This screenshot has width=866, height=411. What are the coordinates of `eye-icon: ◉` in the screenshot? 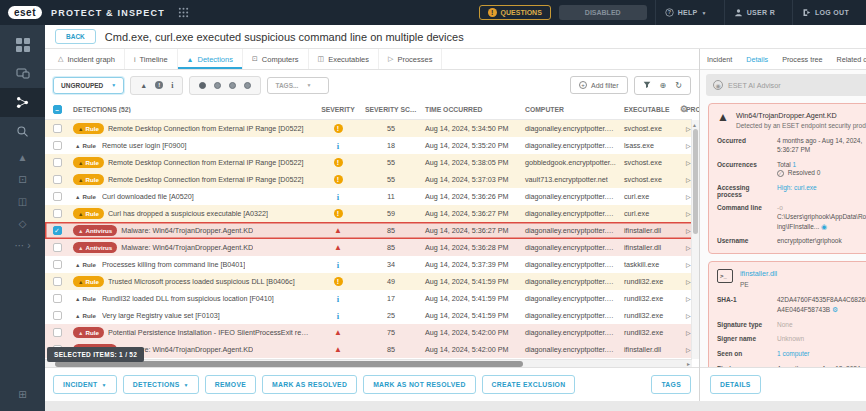 It's located at (824, 226).